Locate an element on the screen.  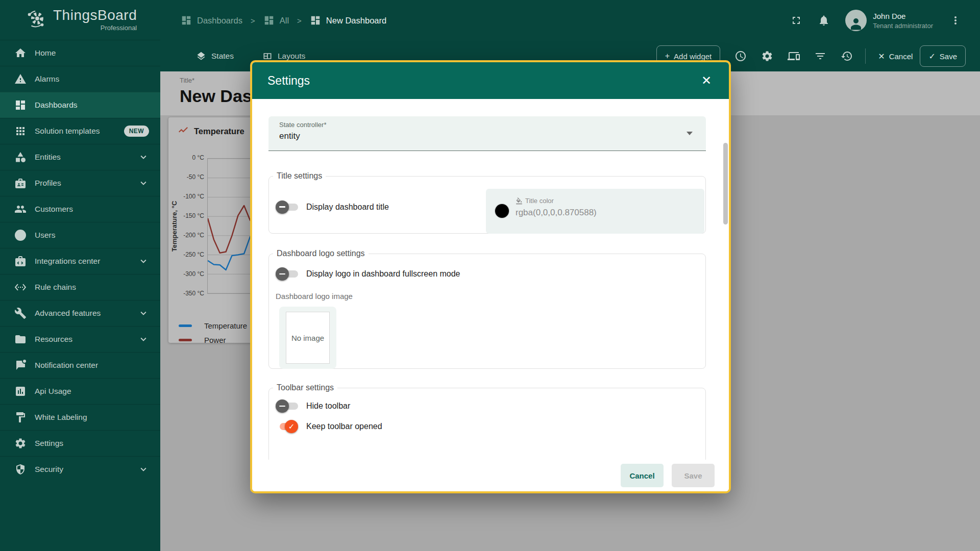
state-controller-label: State controller* is located at coordinates (493, 124).